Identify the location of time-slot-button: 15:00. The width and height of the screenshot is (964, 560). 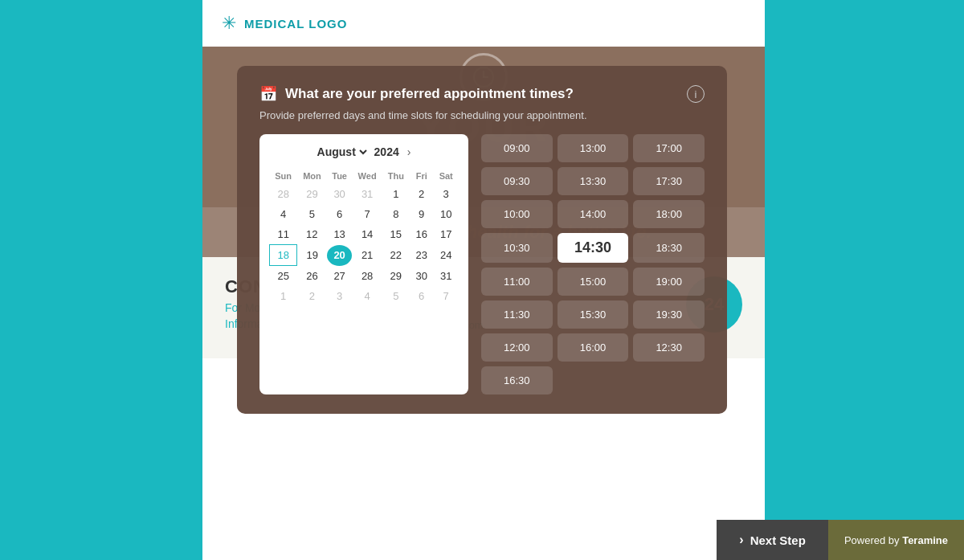
(593, 281).